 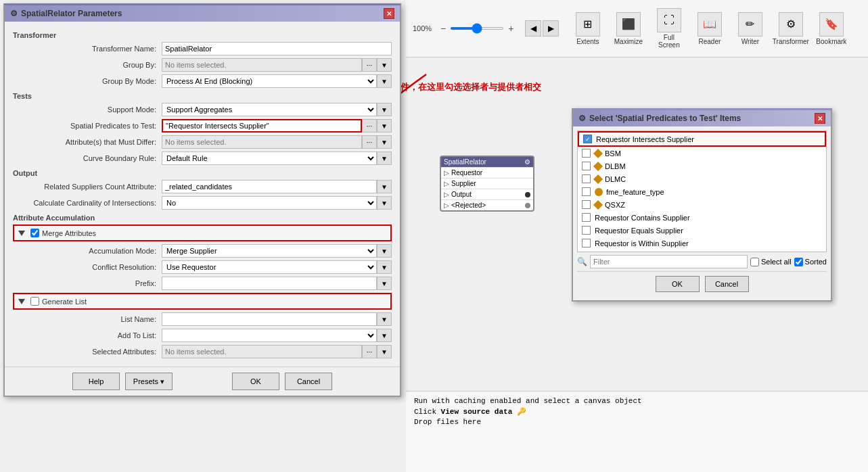 What do you see at coordinates (533, 28) in the screenshot?
I see `nav-prev-btn: ◀` at bounding box center [533, 28].